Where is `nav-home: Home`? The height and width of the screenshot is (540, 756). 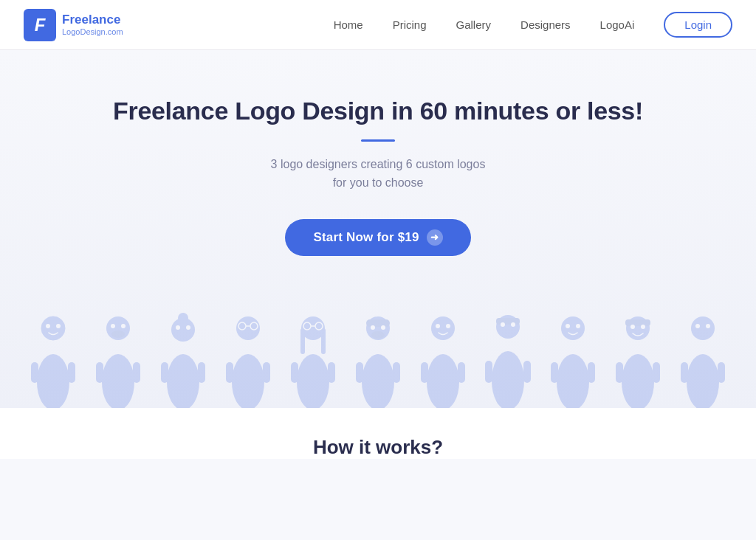 nav-home: Home is located at coordinates (348, 25).